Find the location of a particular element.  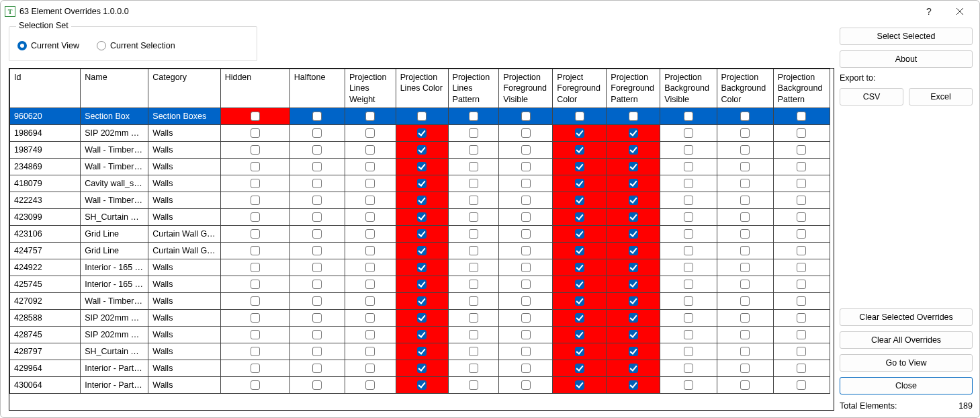

checkbox-plc is located at coordinates (422, 318).